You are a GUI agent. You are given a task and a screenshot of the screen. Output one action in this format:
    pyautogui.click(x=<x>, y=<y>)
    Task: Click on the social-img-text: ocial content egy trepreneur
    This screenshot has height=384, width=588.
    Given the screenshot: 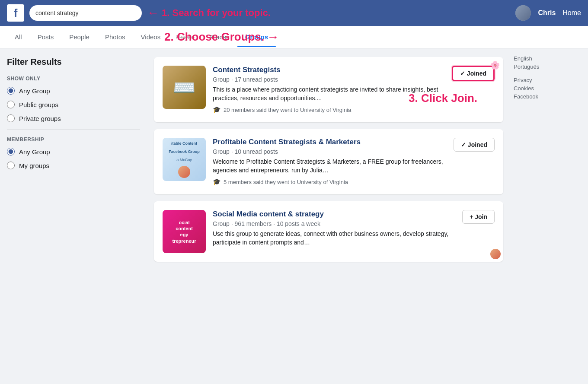 What is the action you would take?
    pyautogui.click(x=184, y=232)
    